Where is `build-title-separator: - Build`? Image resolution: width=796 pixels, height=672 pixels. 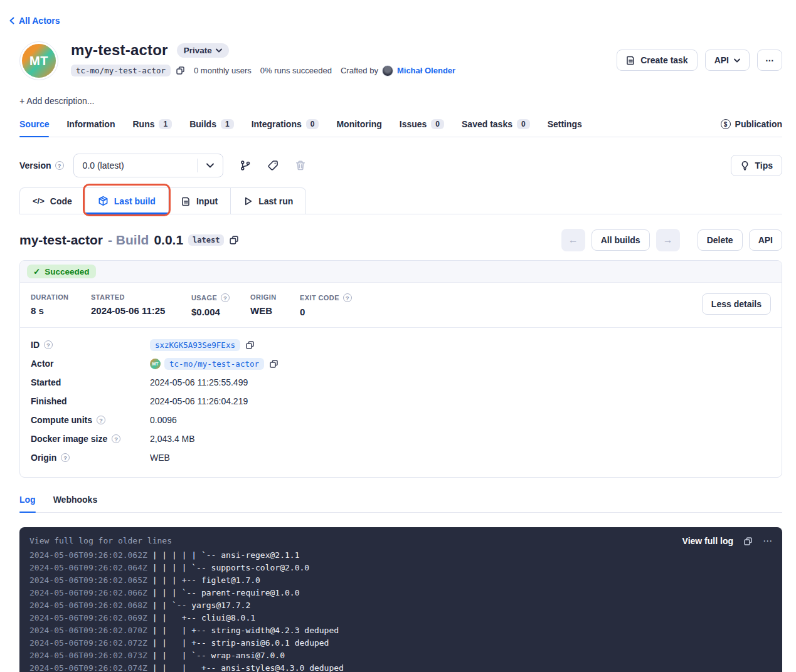 build-title-separator: - Build is located at coordinates (128, 240).